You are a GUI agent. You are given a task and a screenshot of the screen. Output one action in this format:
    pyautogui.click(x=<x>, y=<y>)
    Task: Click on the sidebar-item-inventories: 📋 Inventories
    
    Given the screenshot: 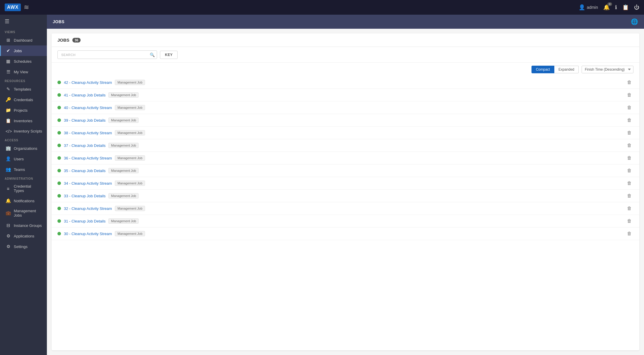 What is the action you would take?
    pyautogui.click(x=23, y=121)
    